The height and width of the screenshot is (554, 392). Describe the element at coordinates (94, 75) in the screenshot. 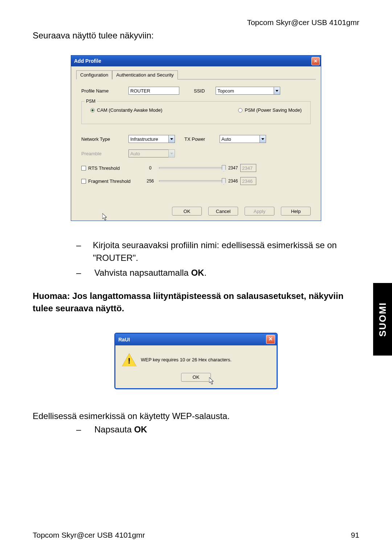

I see `tab-configuration: Configuration` at that location.